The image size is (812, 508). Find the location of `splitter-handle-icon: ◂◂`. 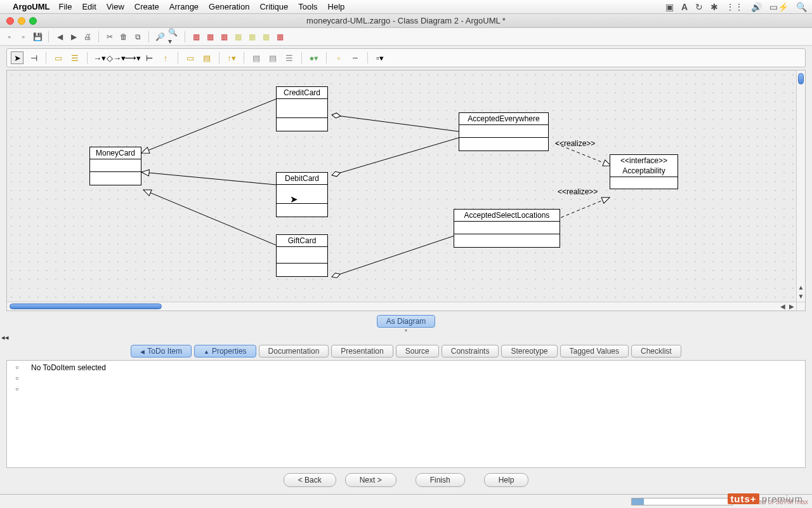

splitter-handle-icon: ◂◂ is located at coordinates (5, 338).